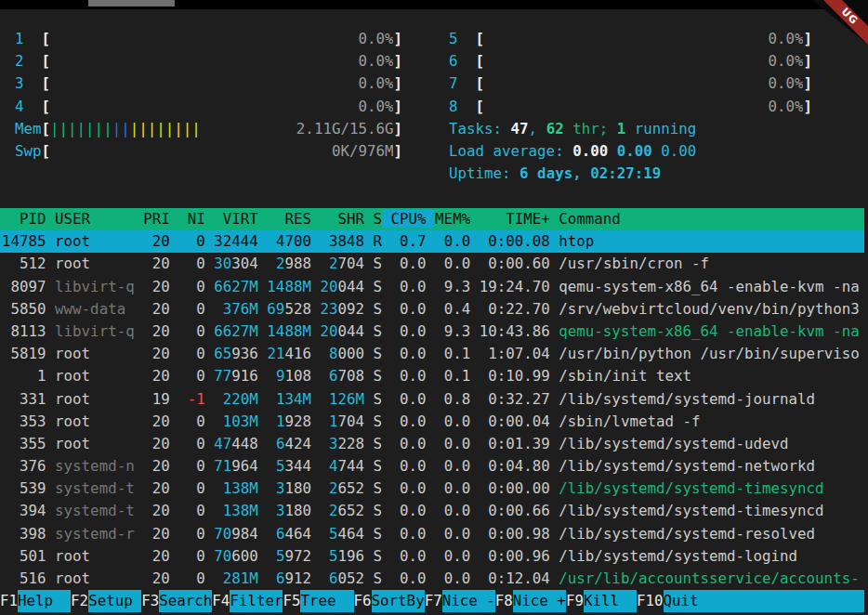 This screenshot has height=615, width=868. What do you see at coordinates (268, 264) in the screenshot?
I see `cell-res-pad` at bounding box center [268, 264].